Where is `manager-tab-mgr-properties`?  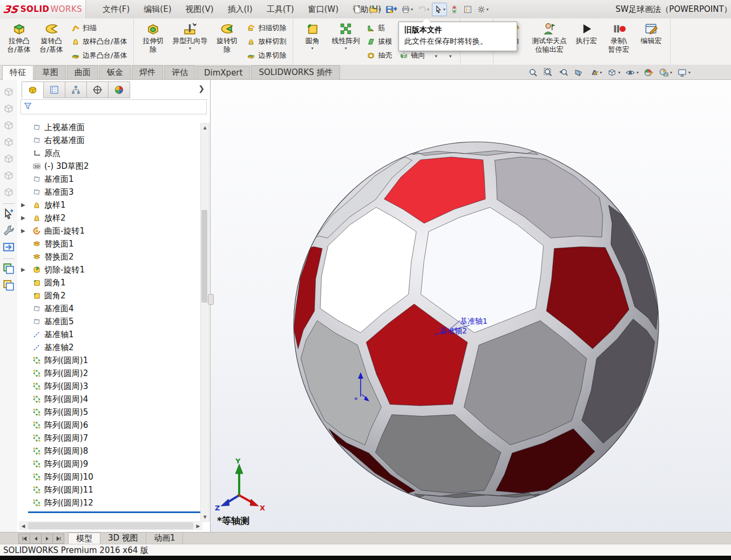
manager-tab-mgr-properties is located at coordinates (54, 90).